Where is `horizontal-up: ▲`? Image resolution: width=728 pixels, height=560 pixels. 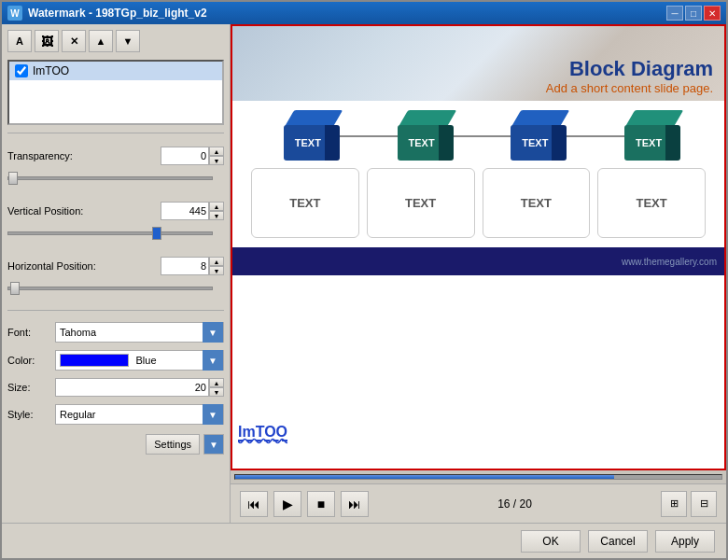
horizontal-up: ▲ is located at coordinates (217, 261).